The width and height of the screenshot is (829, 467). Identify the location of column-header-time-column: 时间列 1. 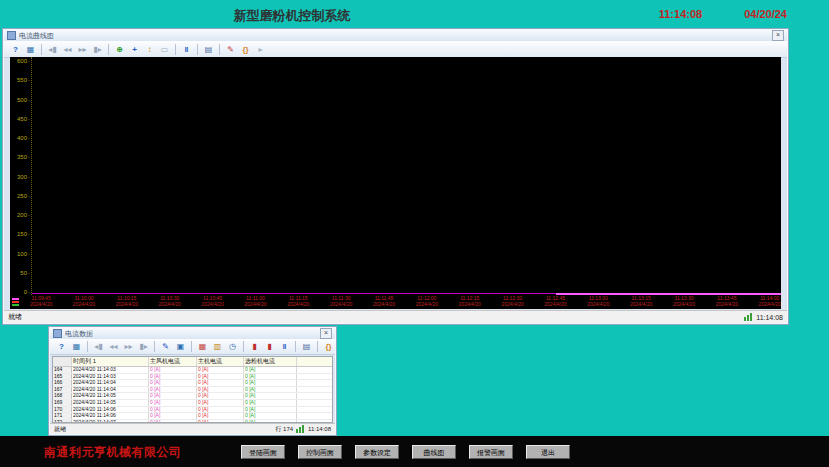
(110, 362).